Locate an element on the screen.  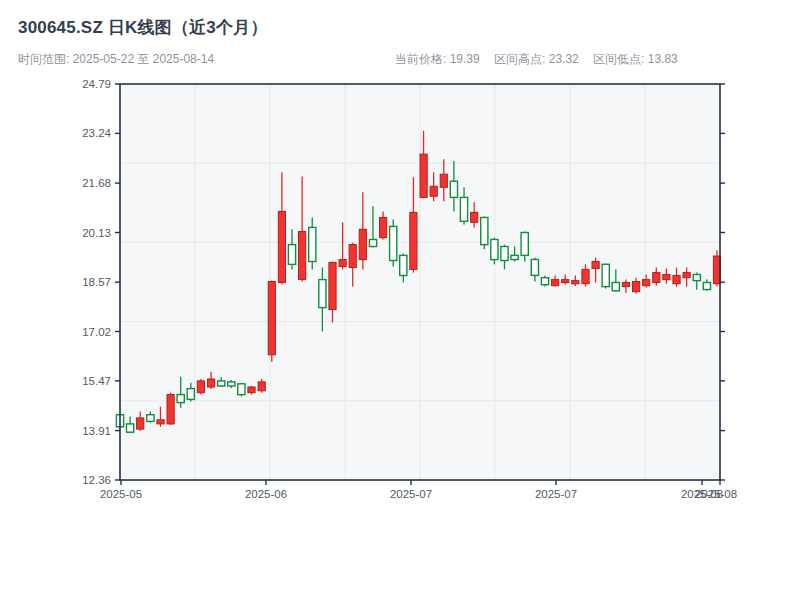
svg-text: 2025-08 is located at coordinates (716, 494).